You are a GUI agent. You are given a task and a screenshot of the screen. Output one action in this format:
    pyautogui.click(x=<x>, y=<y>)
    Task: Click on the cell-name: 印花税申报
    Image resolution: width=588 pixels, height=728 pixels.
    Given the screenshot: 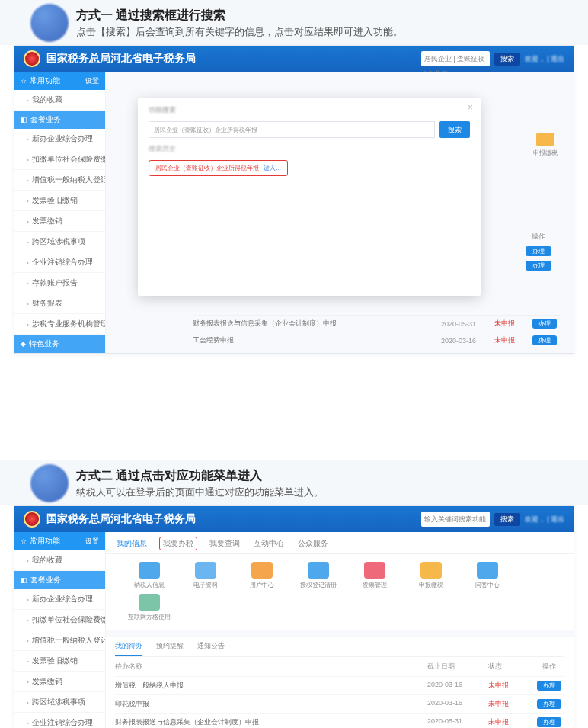 What is the action you would take?
    pyautogui.click(x=271, y=704)
    